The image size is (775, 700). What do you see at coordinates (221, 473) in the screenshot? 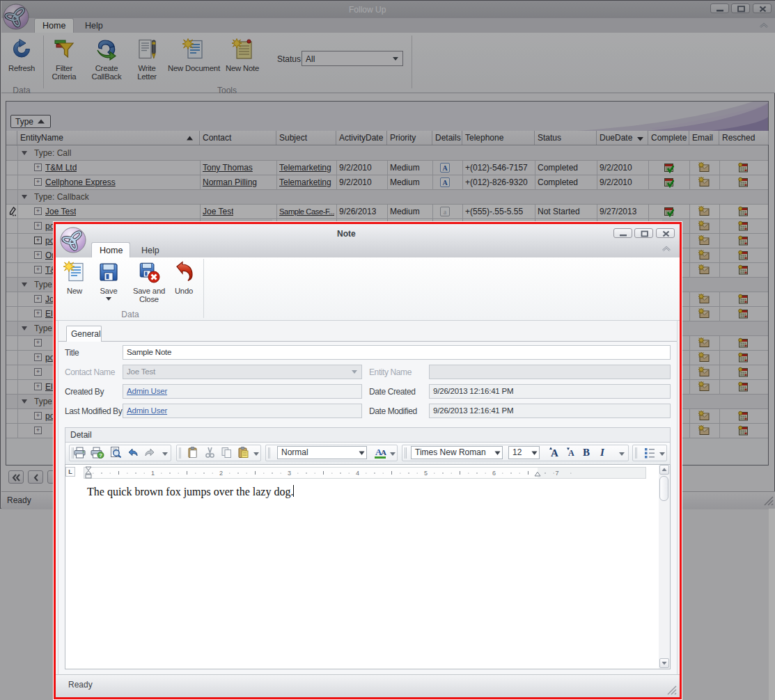
I see `svg-text: 2` at bounding box center [221, 473].